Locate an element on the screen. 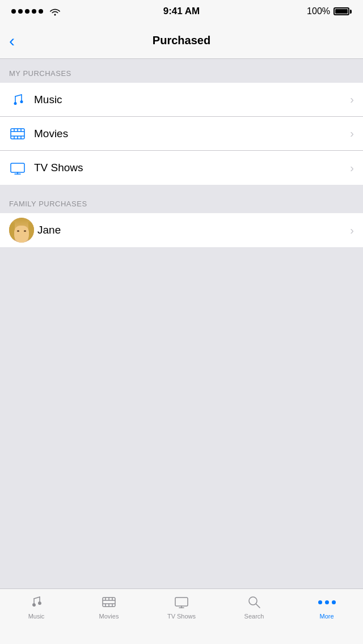 The width and height of the screenshot is (363, 644). status-time: 9:41 AM is located at coordinates (182, 11).